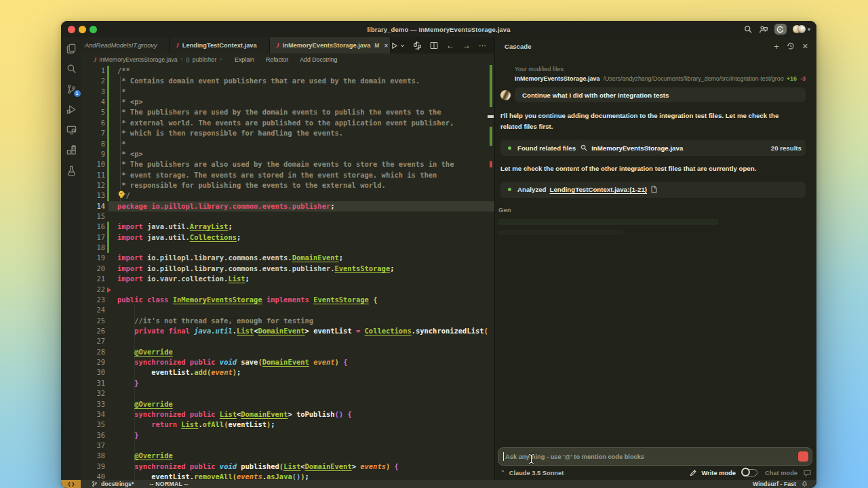 This screenshot has width=868, height=488. I want to click on lightbulb-icon, so click(121, 195).